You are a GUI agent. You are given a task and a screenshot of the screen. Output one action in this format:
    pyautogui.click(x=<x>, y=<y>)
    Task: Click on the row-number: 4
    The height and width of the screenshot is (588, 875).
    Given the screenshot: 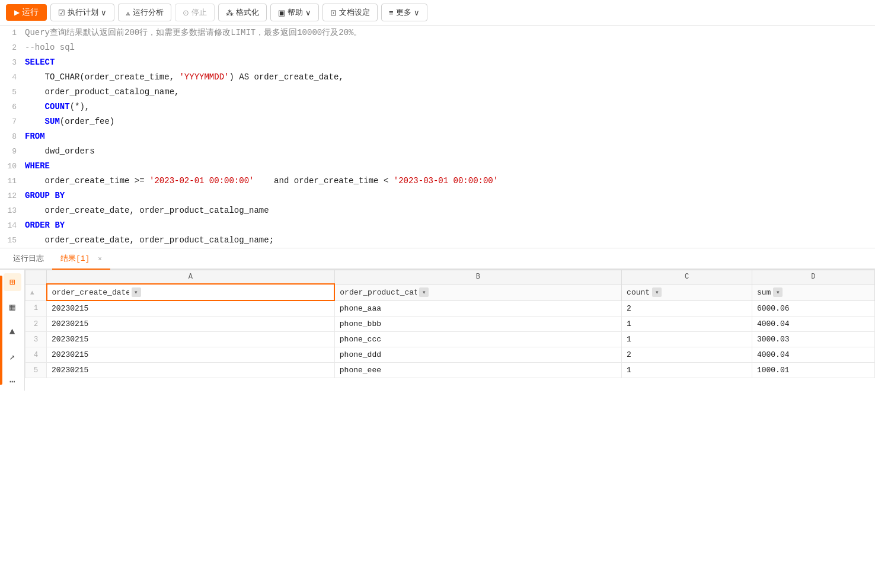 What is the action you would take?
    pyautogui.click(x=36, y=355)
    